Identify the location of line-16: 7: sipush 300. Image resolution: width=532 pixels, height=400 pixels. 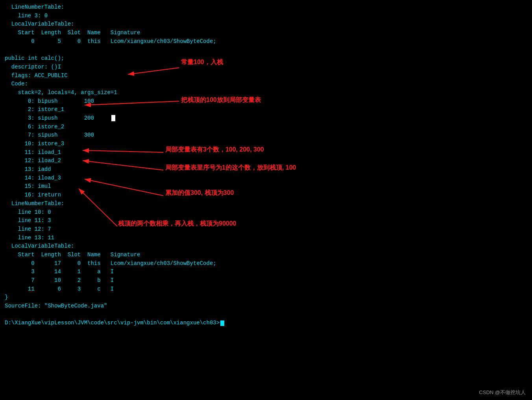
(266, 135).